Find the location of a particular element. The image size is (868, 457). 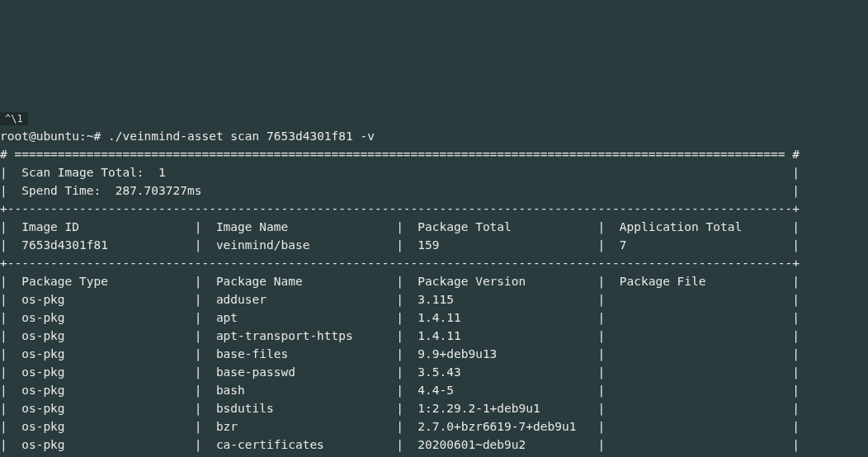

prompt-user: root@ubuntu is located at coordinates (40, 136).